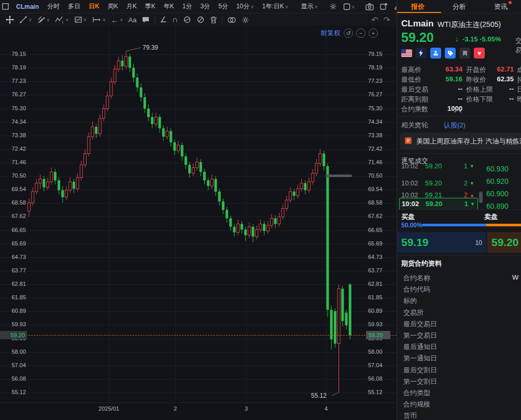 The height and width of the screenshot is (420, 521). Describe the element at coordinates (246, 20) in the screenshot. I see `draw-settings-tool` at that location.